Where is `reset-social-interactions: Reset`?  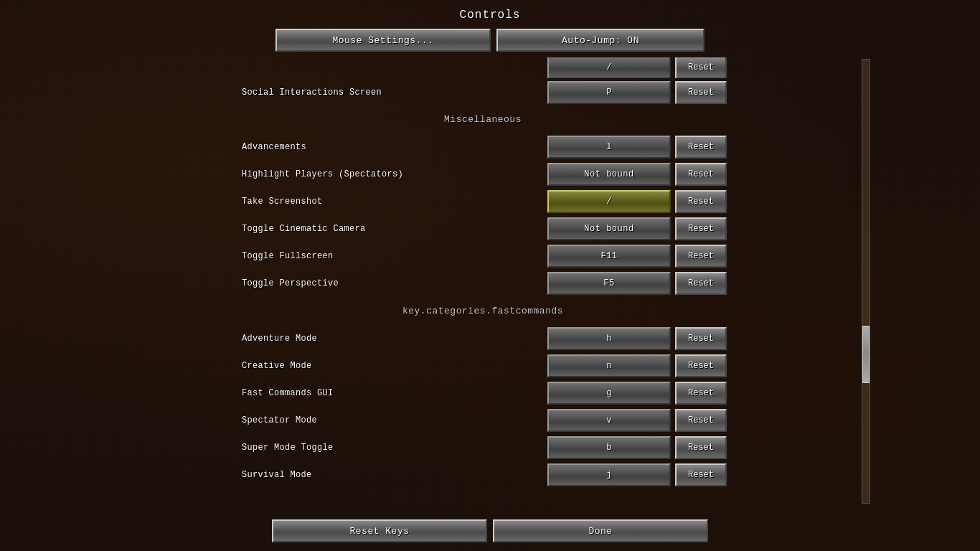
reset-social-interactions: Reset is located at coordinates (701, 93).